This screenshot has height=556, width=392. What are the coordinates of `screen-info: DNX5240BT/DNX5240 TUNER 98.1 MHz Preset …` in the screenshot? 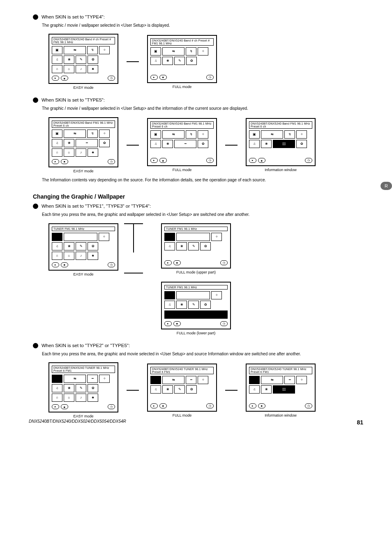 It's located at (281, 387).